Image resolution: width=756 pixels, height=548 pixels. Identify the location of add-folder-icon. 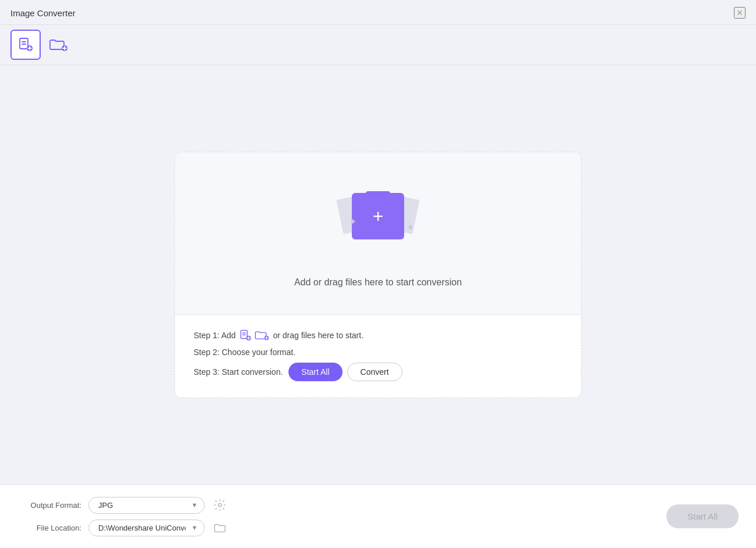
(58, 45).